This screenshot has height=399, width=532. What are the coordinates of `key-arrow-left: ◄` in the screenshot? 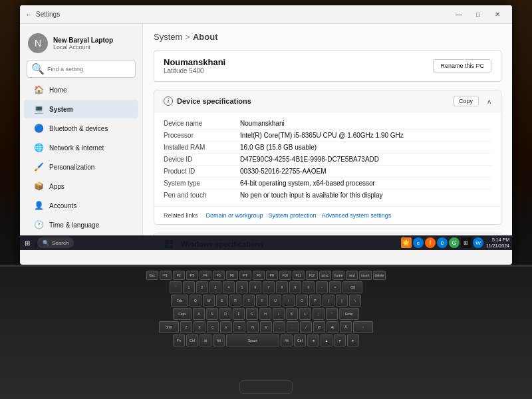 It's located at (313, 340).